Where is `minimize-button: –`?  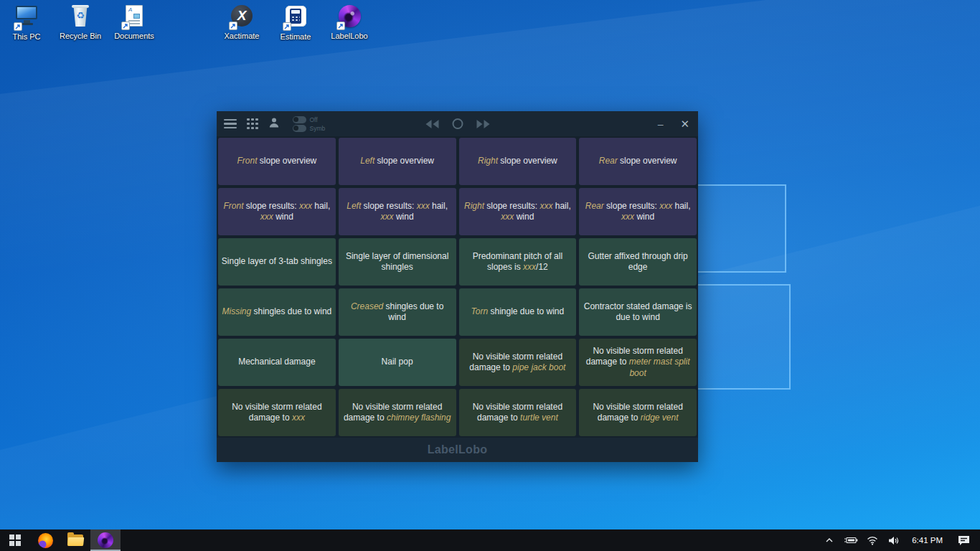
minimize-button: – is located at coordinates (661, 124).